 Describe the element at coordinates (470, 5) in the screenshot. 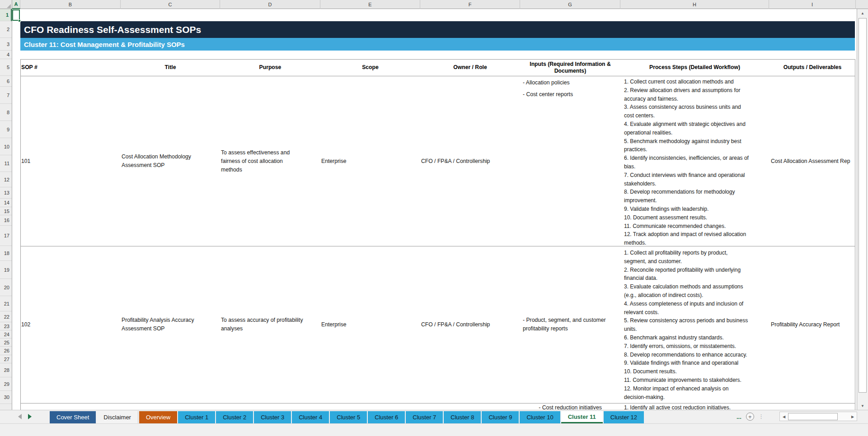

I see `column-header-F: F` at that location.